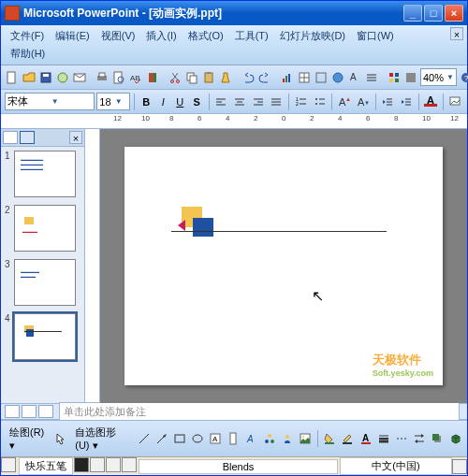 The image size is (468, 476). What do you see at coordinates (197, 439) in the screenshot?
I see `oval-icon` at bounding box center [197, 439].